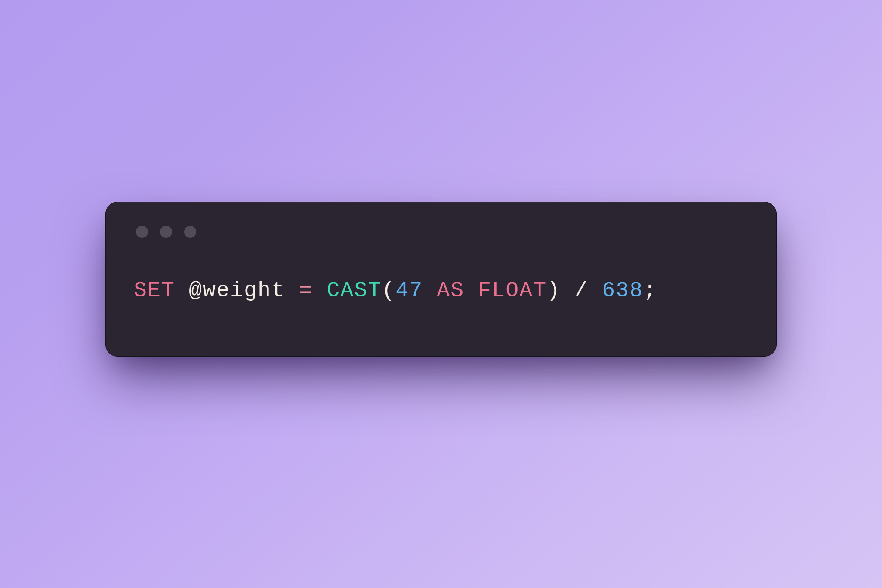  What do you see at coordinates (443, 232) in the screenshot?
I see `window-traffic-lights` at bounding box center [443, 232].